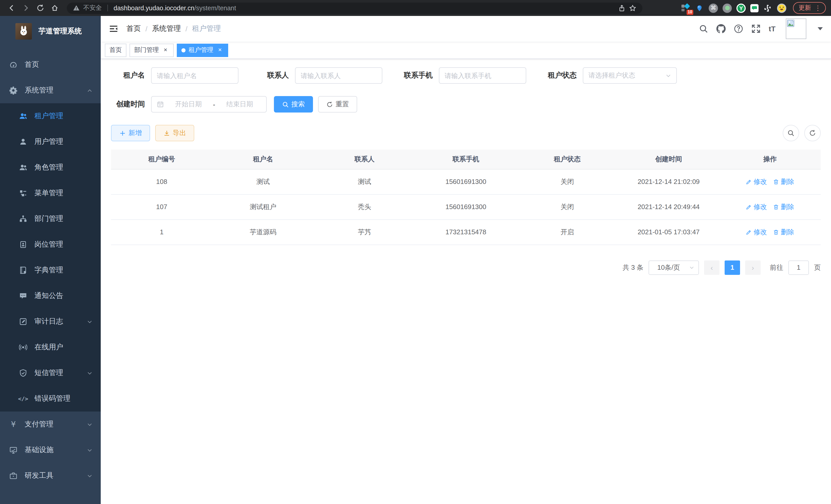 The height and width of the screenshot is (504, 831). I want to click on dict-book-icon, so click(23, 270).